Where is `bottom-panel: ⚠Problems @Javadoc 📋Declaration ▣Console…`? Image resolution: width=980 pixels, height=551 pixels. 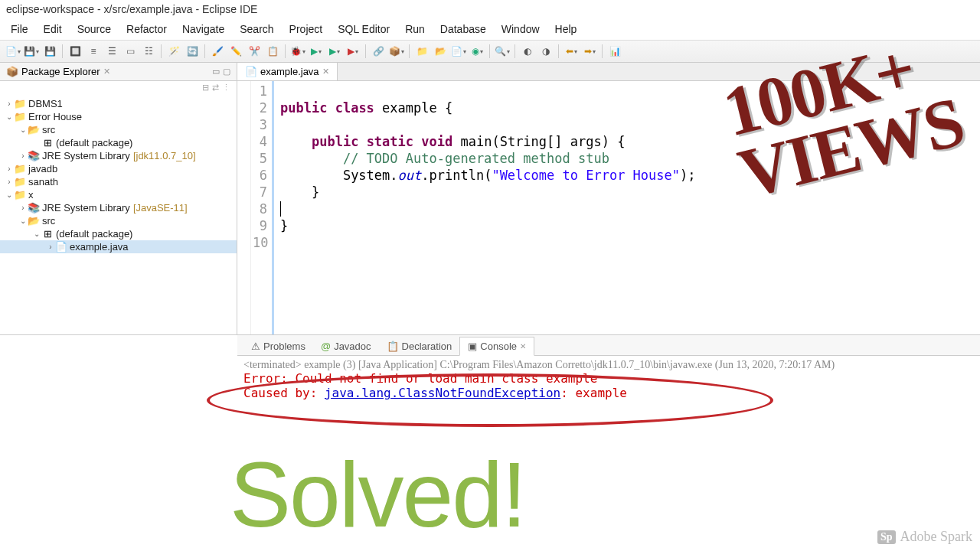 bottom-panel: ⚠Problems @Javadoc 📋Declaration ▣Console… is located at coordinates (490, 369).